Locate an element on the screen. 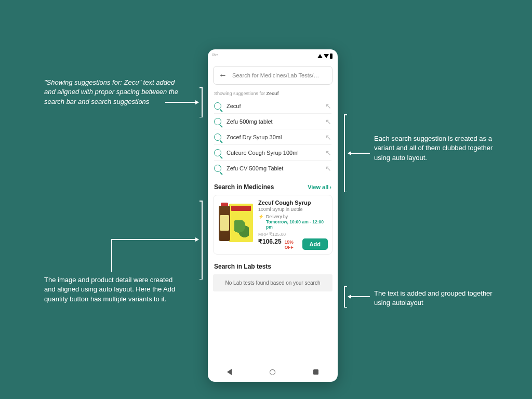 This screenshot has height=399, width=532. annotation-top-left: "Showing suggestions for: Zecu" text add… is located at coordinates (112, 92).